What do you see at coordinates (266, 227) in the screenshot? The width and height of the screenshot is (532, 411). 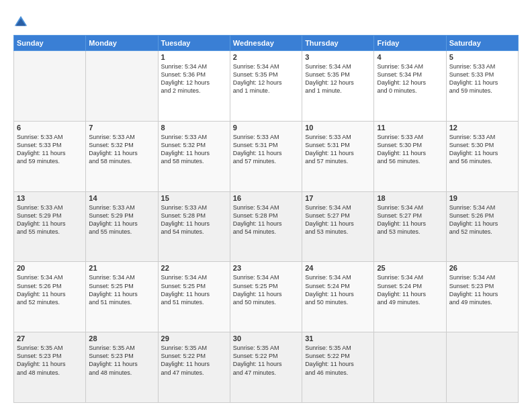 I see `calendar-cell: 16Sunrise: 5:34 AMSunset: 5:28 PMDayligh…` at bounding box center [266, 227].